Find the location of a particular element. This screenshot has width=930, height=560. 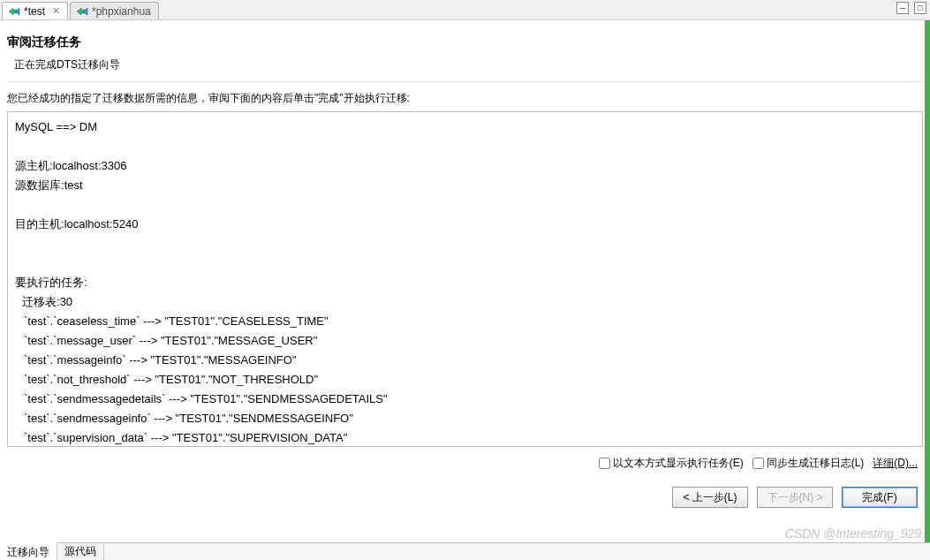

tab-label: *test is located at coordinates (34, 11).